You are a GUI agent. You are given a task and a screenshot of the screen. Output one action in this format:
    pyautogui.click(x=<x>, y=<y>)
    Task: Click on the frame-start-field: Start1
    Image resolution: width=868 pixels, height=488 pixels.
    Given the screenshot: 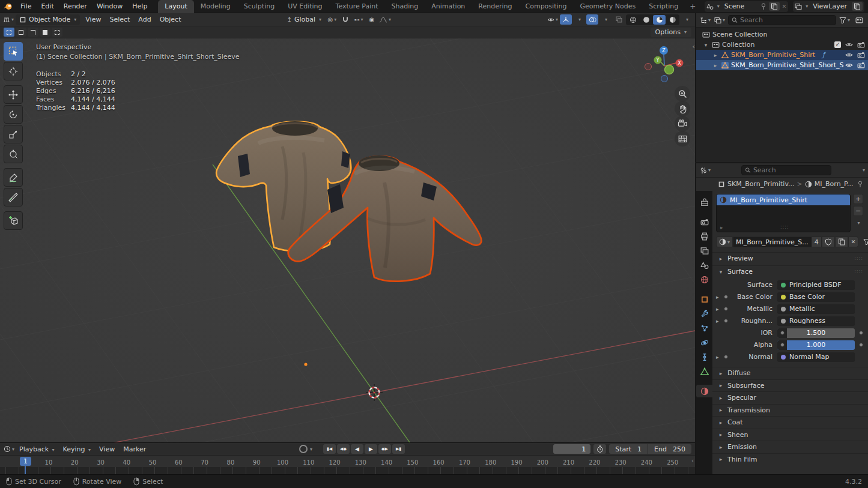 What is the action you would take?
    pyautogui.click(x=628, y=449)
    